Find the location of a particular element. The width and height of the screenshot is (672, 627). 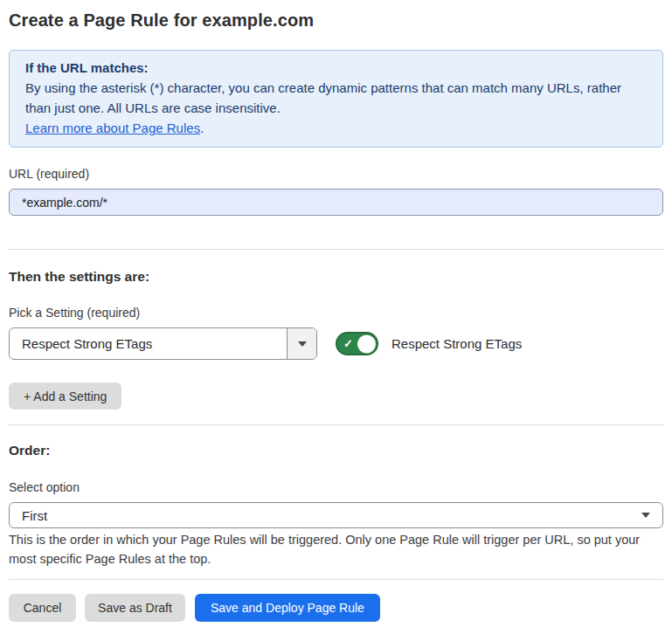

link-suffix: . is located at coordinates (202, 127).